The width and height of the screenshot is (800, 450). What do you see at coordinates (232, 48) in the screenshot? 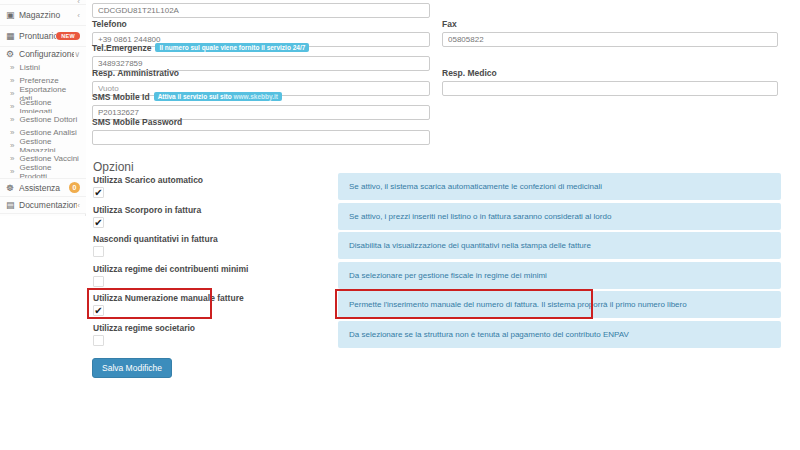
I see `tel-emergenze-info-badge: Il numero sul quale viene fornito il ser…` at bounding box center [232, 48].